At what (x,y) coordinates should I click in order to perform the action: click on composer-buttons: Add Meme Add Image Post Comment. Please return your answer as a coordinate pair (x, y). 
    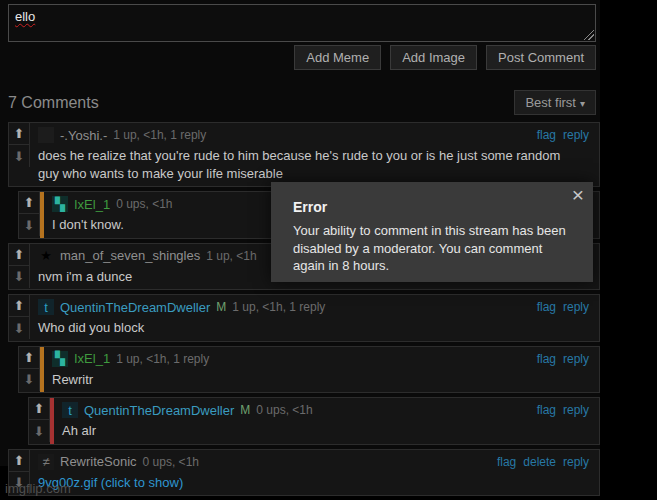
    Looking at the image, I should click on (302, 58).